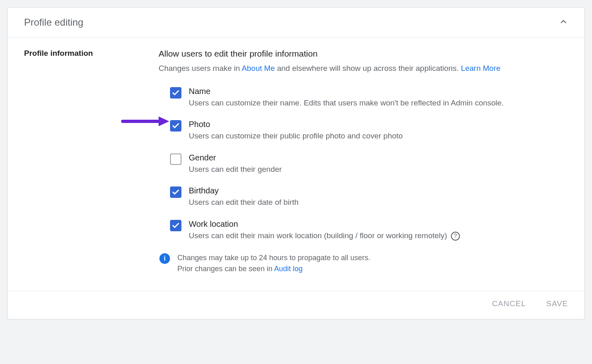 This screenshot has height=364, width=592. I want to click on intro-desc-mid: and elsewhere will show up across their …, so click(368, 68).